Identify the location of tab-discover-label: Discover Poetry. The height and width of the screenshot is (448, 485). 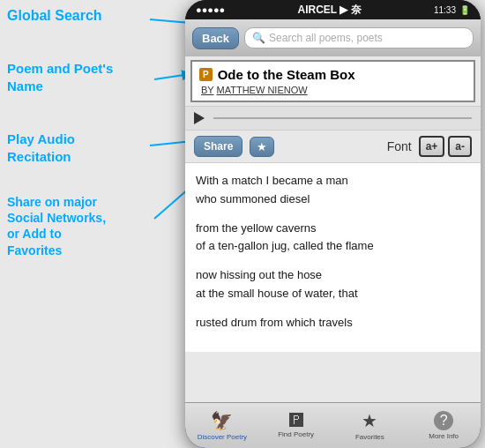
(222, 437).